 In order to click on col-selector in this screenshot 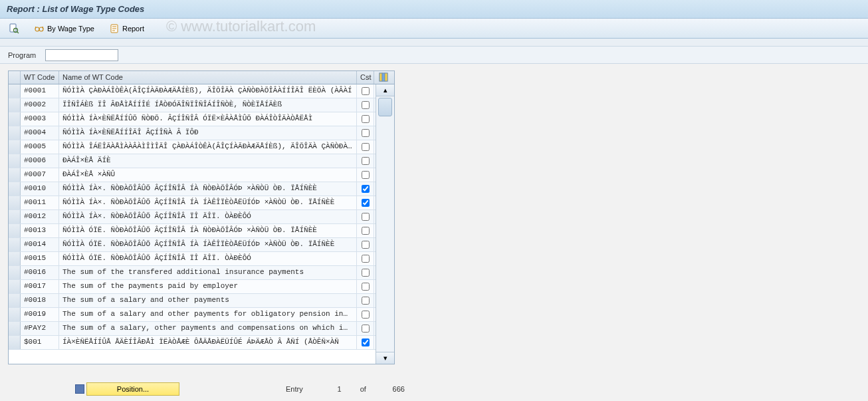, I will do `click(15, 77)`.